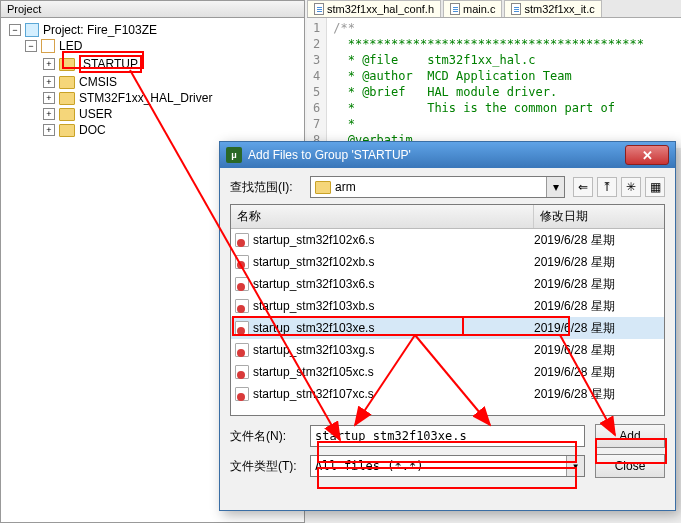  I want to click on file-name: startup_stm32f103x6.s, so click(394, 284).